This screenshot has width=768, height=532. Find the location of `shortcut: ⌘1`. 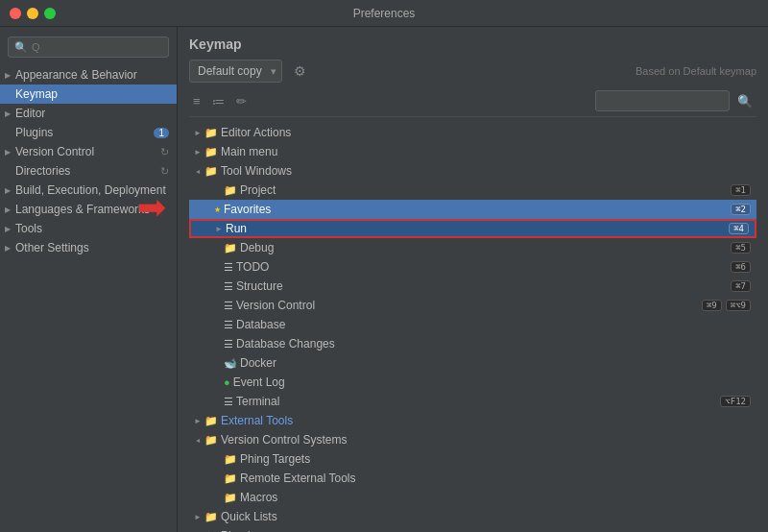

shortcut: ⌘1 is located at coordinates (739, 190).